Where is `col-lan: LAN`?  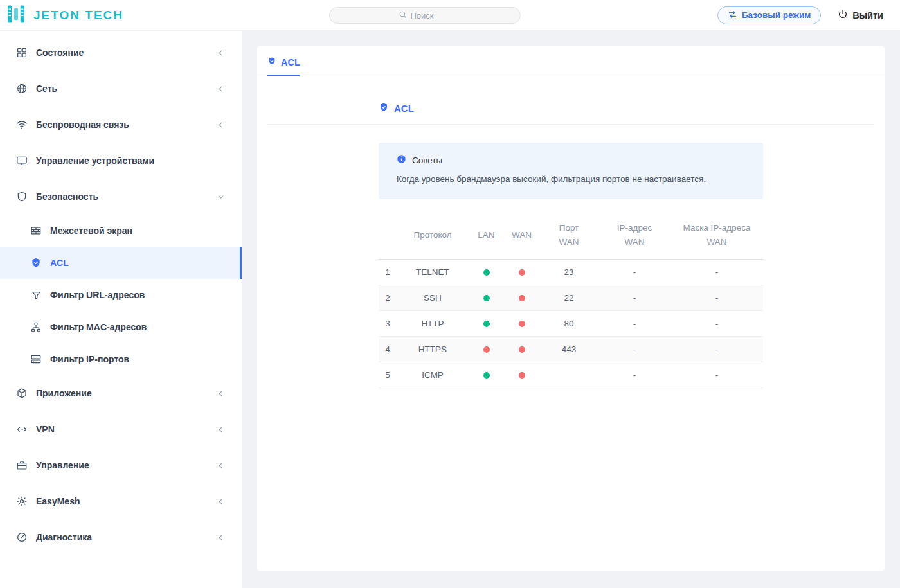 col-lan: LAN is located at coordinates (486, 238).